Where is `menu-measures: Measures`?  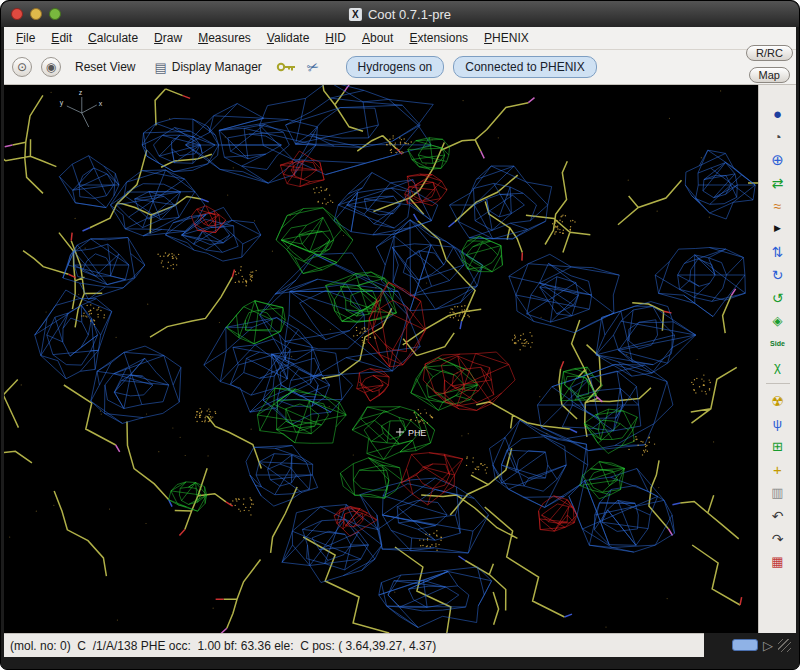 menu-measures: Measures is located at coordinates (224, 38).